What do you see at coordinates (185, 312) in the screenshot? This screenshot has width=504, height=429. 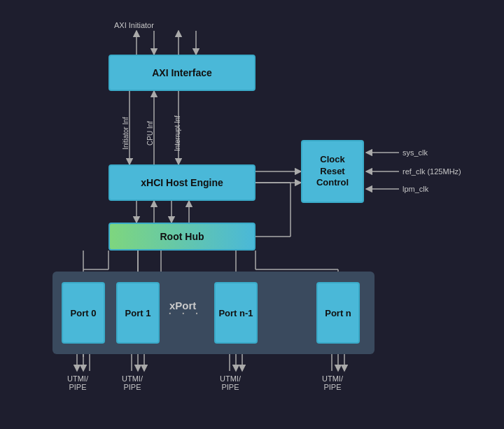 I see `ports-ellipsis: · · ·` at bounding box center [185, 312].